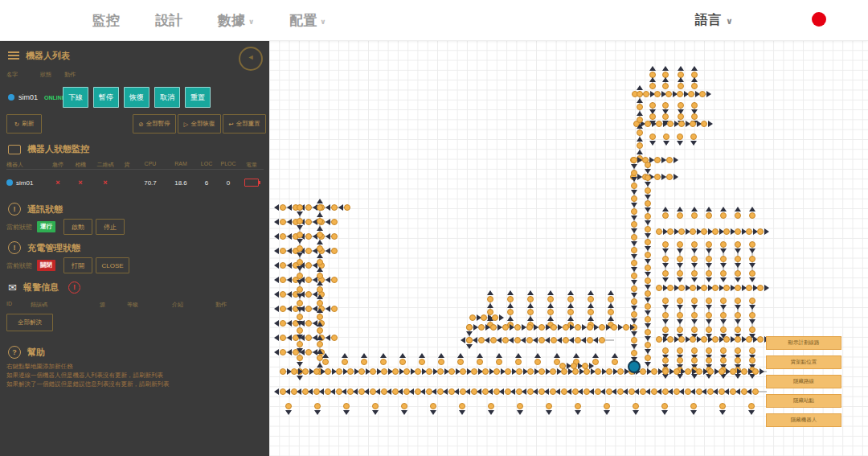  What do you see at coordinates (198, 97) in the screenshot?
I see `reset-button: 重置` at bounding box center [198, 97].